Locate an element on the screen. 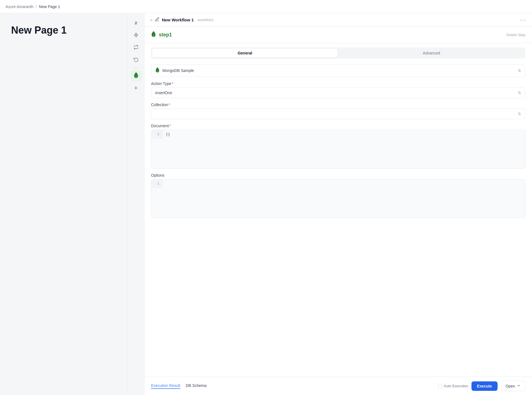 This screenshot has height=395, width=532. open-chevron-icon is located at coordinates (519, 386).